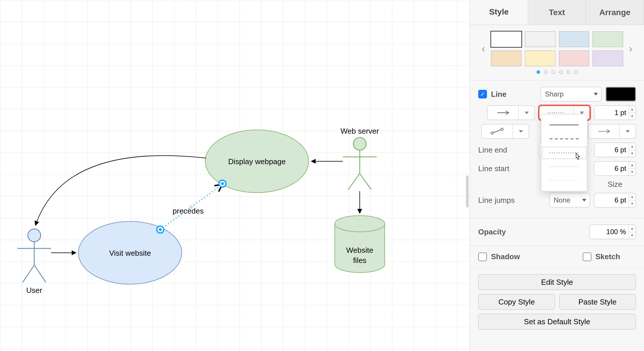  I want to click on line-width-input: ▲▼, so click(615, 113).